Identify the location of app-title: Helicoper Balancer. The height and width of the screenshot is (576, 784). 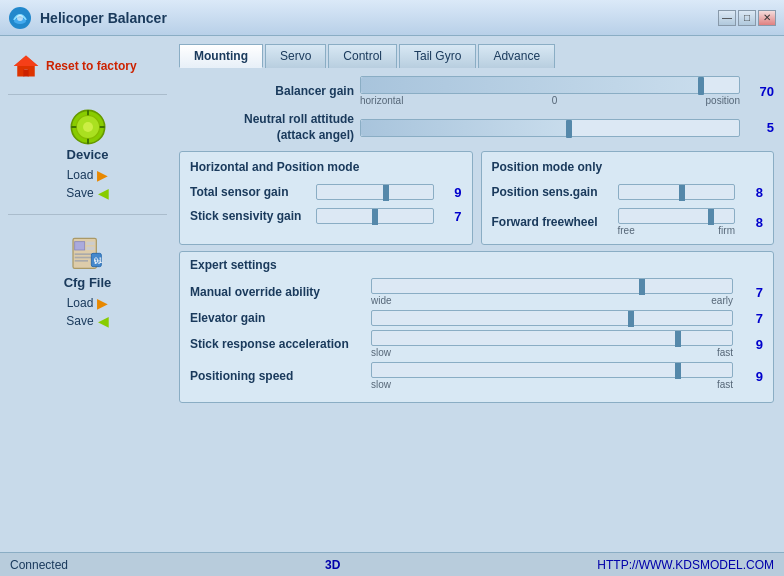
(379, 18).